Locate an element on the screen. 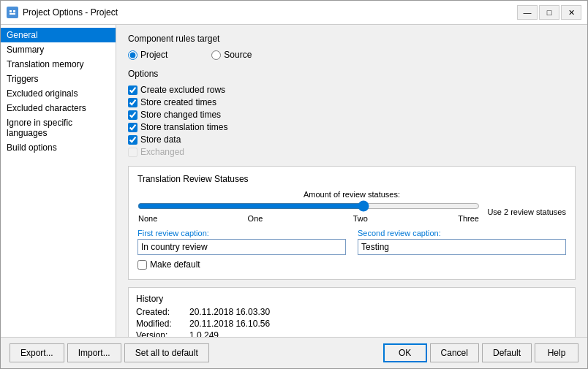  radio-project-label: Project is located at coordinates (154, 55).